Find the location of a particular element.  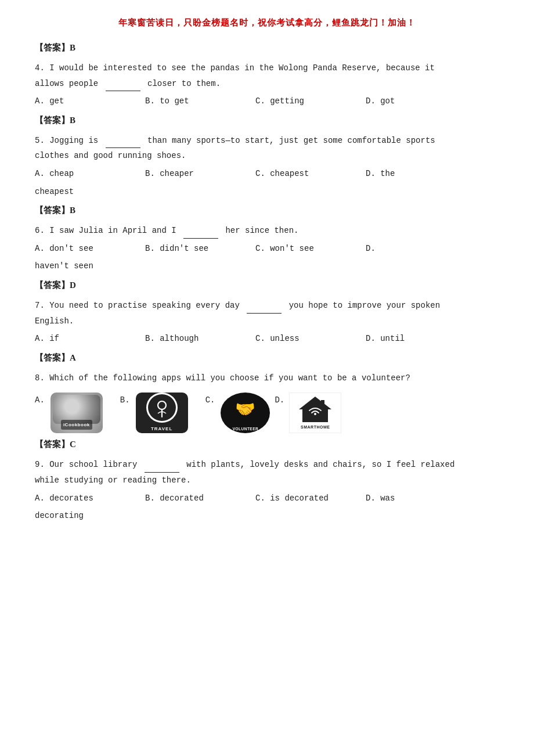

travel-label: TRAVEL is located at coordinates (161, 429).